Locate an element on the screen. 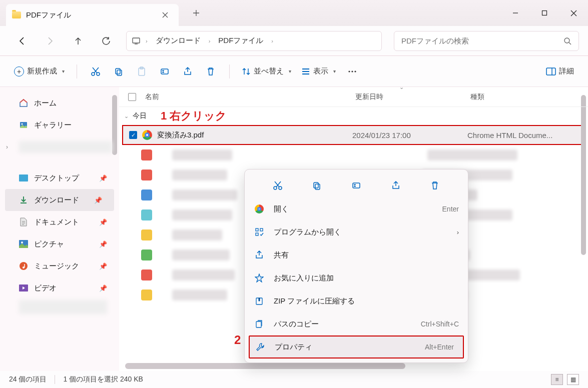 The image size is (588, 388). open-with-icon is located at coordinates (259, 232).